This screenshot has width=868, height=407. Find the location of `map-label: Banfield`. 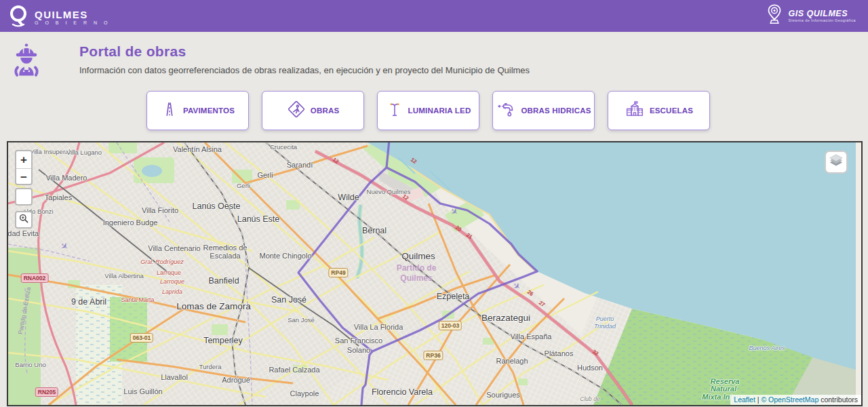

map-label: Banfield is located at coordinates (224, 281).